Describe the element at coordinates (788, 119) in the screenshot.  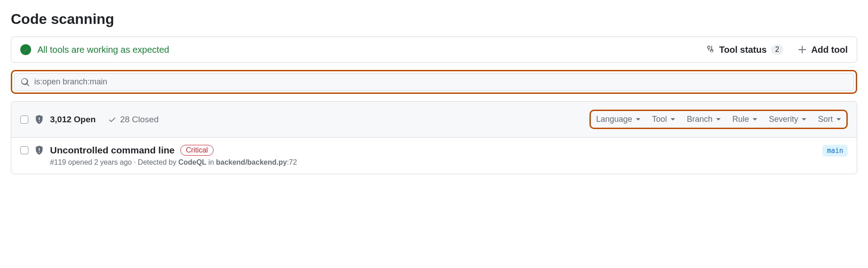
I see `filter-severity: Severity` at that location.